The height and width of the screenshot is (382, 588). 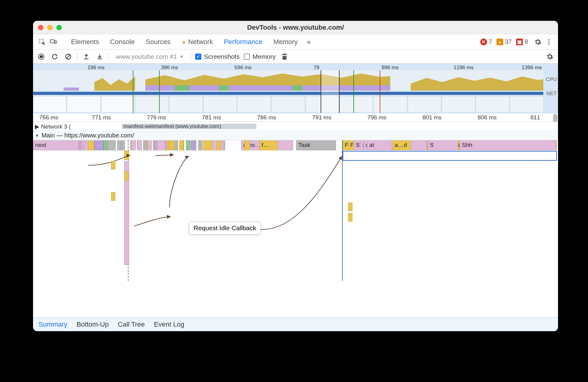 I want to click on main-track-header: Main — https://www.youtube.com/, so click(x=296, y=136).